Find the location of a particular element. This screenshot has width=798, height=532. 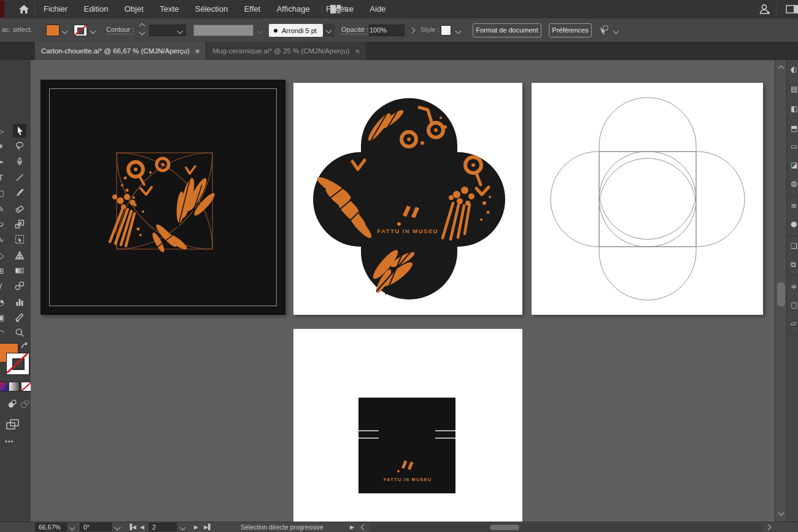

horizontal-scrollbar is located at coordinates (566, 528).